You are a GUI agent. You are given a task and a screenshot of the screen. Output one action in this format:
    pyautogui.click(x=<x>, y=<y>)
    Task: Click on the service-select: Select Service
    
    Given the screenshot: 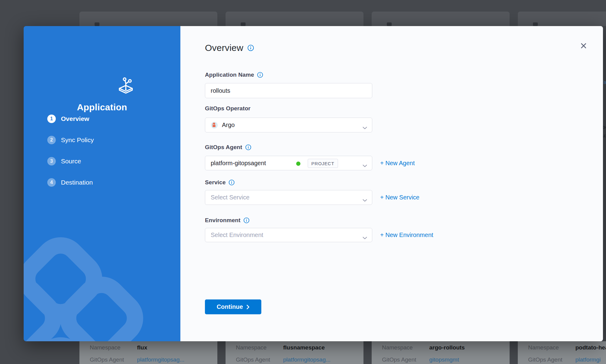 What is the action you would take?
    pyautogui.click(x=289, y=198)
    